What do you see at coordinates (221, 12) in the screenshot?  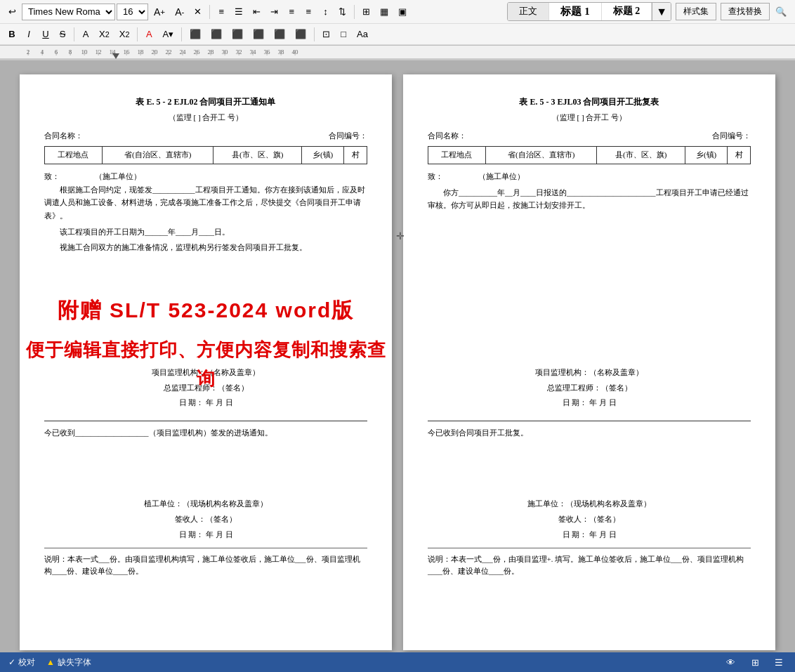 I see `bullets-button: ≡` at bounding box center [221, 12].